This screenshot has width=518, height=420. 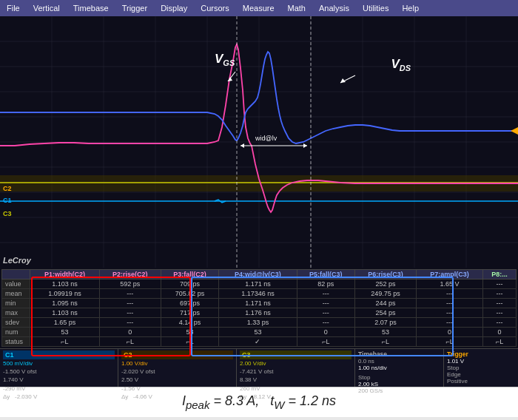 What do you see at coordinates (225, 59) in the screenshot?
I see `label-vgs: VGS` at bounding box center [225, 59].